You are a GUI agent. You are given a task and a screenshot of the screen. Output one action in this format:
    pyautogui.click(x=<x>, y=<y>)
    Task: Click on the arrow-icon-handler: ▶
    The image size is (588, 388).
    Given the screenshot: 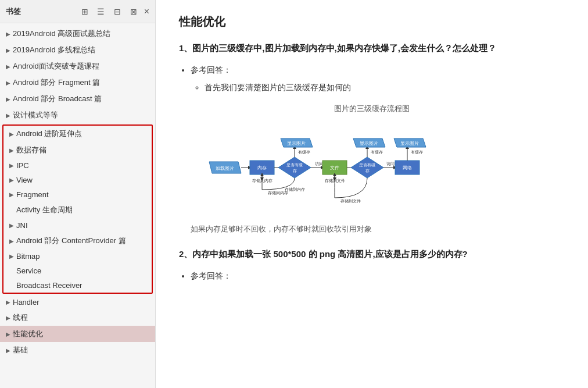 What is the action you would take?
    pyautogui.click(x=8, y=302)
    